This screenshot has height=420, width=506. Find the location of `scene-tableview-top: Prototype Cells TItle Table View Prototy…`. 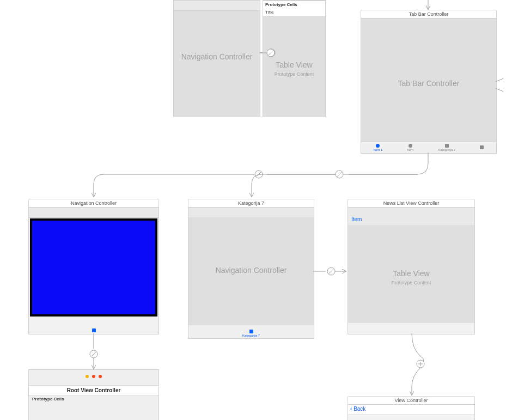

scene-tableview-top: Prototype Cells TItle Table View Prototy… is located at coordinates (294, 58).